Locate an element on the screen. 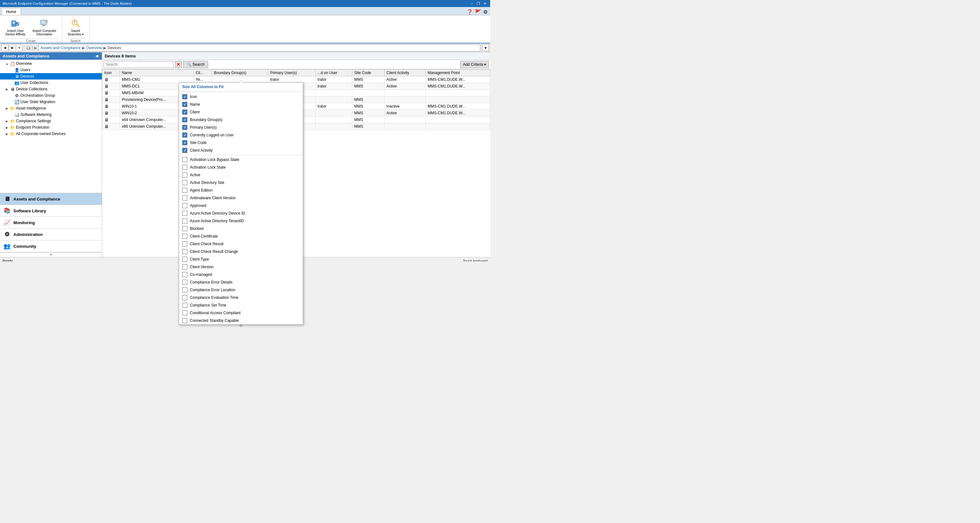  check-primary-user-icon: ✓ is located at coordinates (185, 127).